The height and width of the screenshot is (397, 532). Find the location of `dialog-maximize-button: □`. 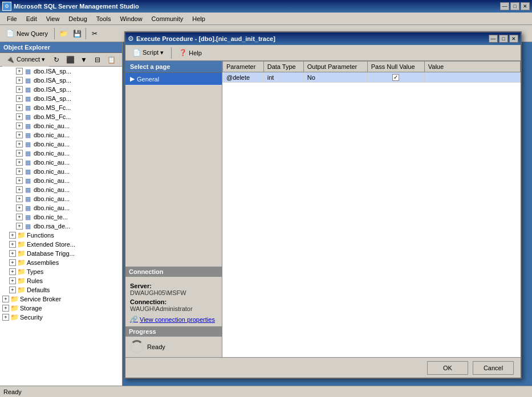

dialog-maximize-button: □ is located at coordinates (503, 39).